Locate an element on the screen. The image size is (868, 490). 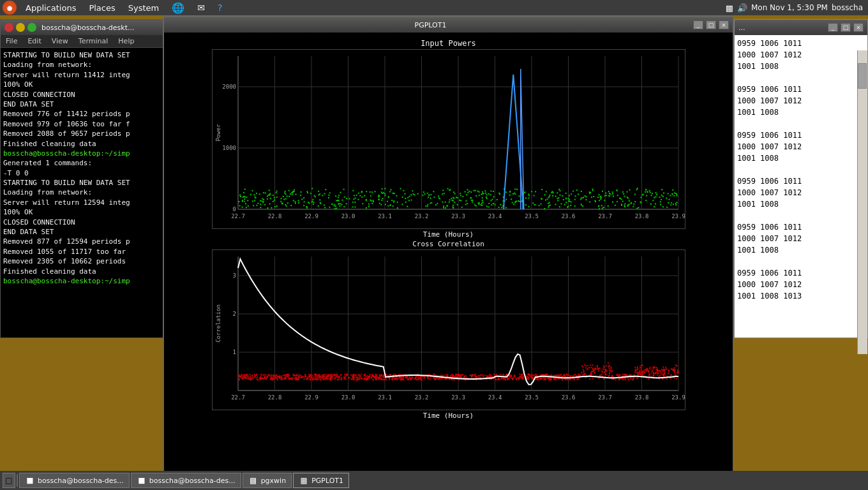
system-menu: System is located at coordinates (144, 8).